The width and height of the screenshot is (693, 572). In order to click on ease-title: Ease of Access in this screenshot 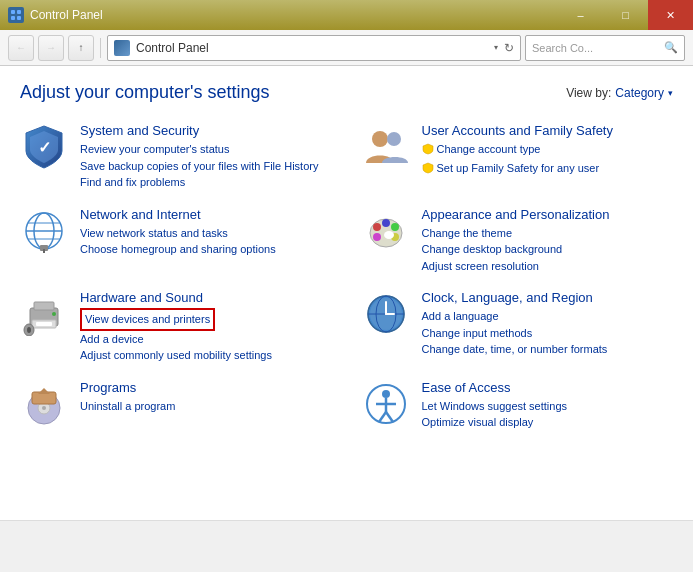, I will do `click(548, 388)`.